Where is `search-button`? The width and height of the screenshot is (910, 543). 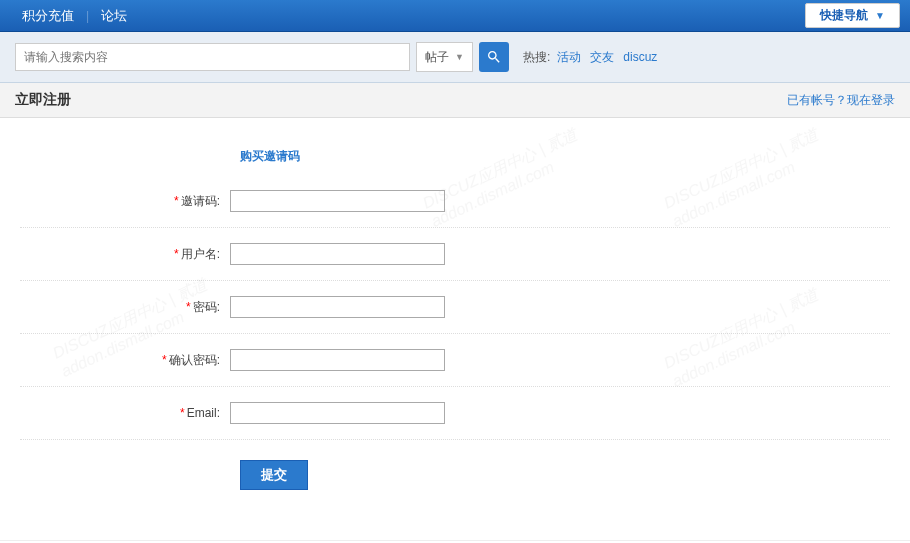 search-button is located at coordinates (494, 57).